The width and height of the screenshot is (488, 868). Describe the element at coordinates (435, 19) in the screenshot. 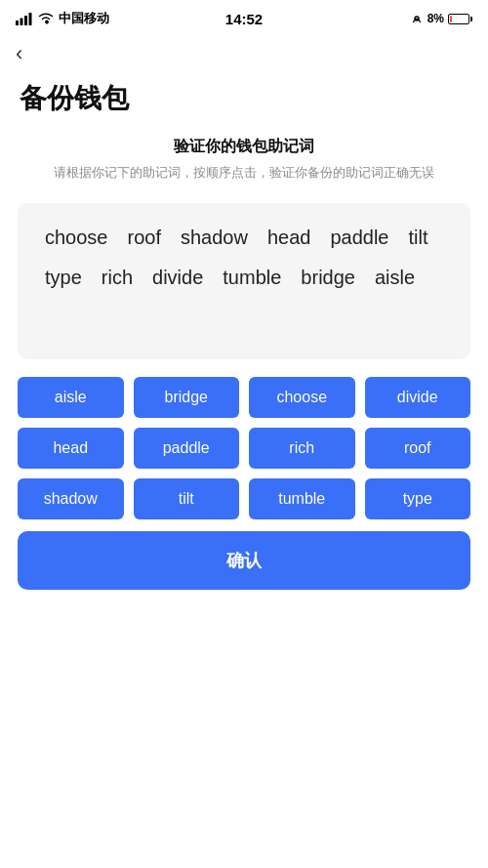

I see `battery-percent: 8%` at that location.